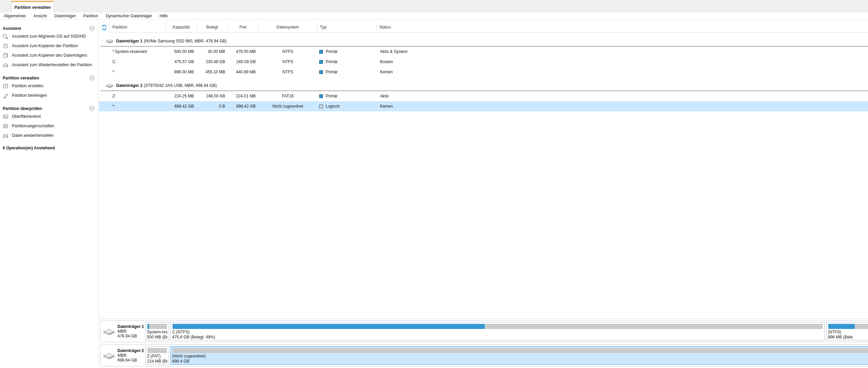 The height and width of the screenshot is (368, 868). Describe the element at coordinates (129, 41) in the screenshot. I see `disk-group-name: Datenträger 1` at that location.